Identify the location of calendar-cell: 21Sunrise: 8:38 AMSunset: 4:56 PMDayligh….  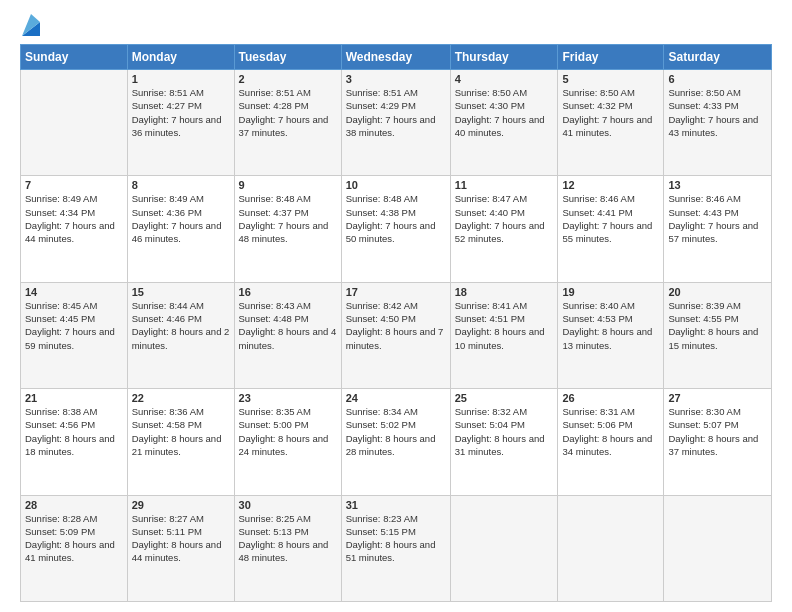
(74, 442).